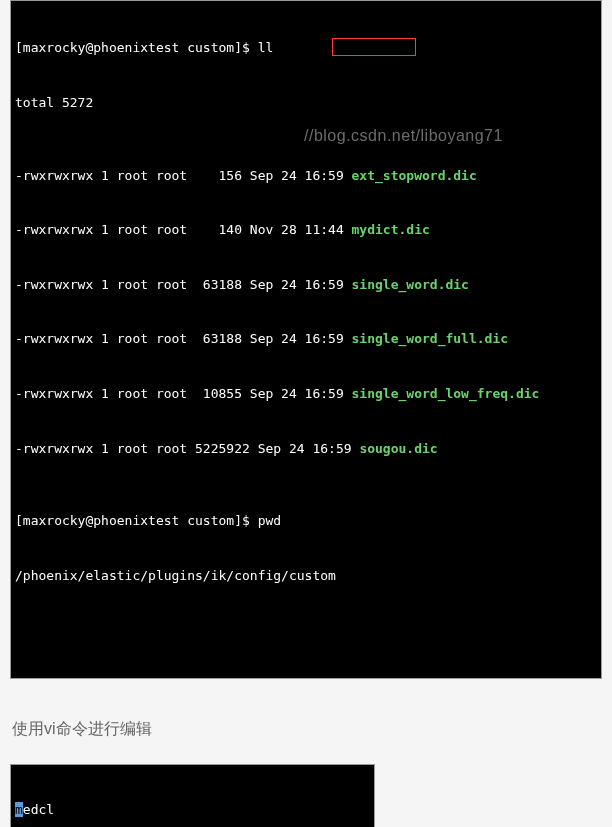  Describe the element at coordinates (19, 810) in the screenshot. I see `vi-cursor: m` at that location.